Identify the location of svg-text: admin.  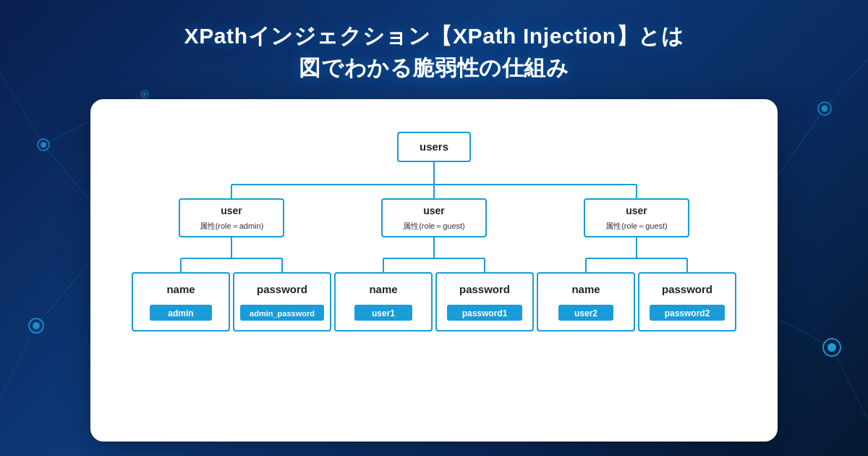
(181, 313).